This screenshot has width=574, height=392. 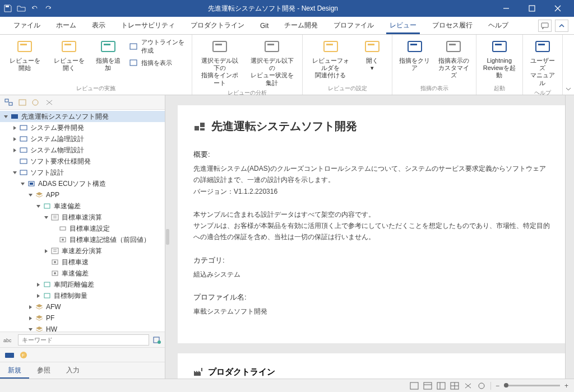 I want to click on ribbon-btn-2-0: レビューフォルダを 関連付ける, so click(x=331, y=59).